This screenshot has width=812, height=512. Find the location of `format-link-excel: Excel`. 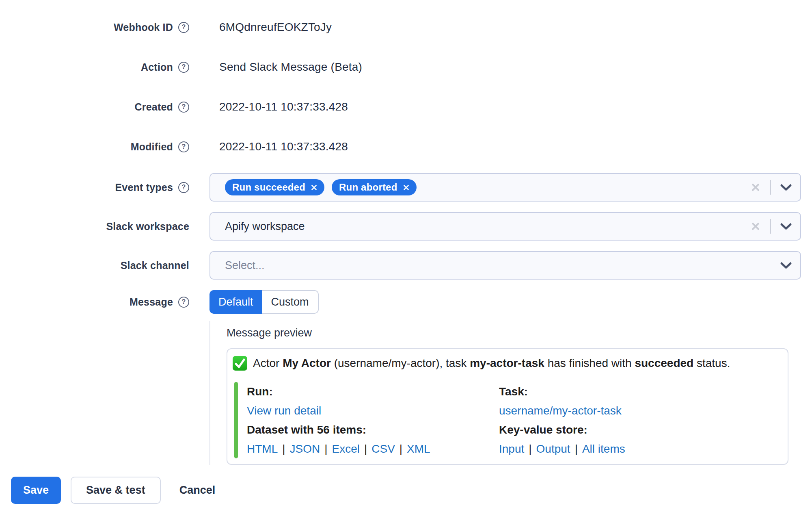

format-link-excel: Excel is located at coordinates (346, 449).